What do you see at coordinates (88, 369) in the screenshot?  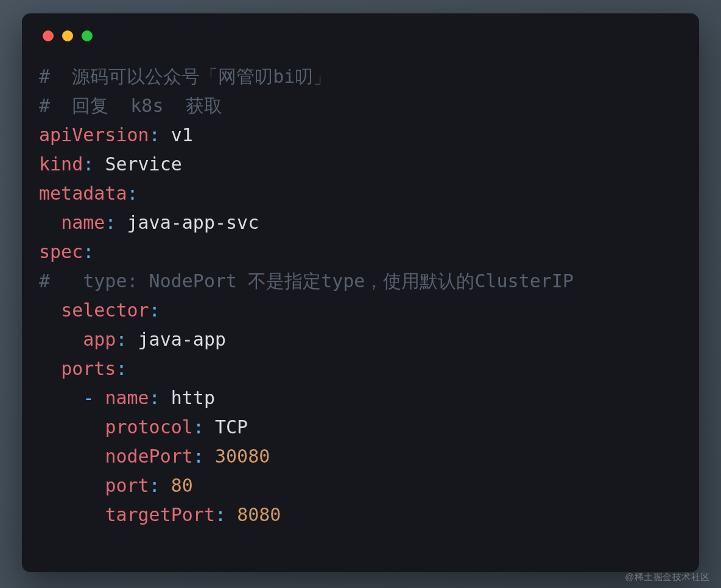 I see `yaml-key: ports` at bounding box center [88, 369].